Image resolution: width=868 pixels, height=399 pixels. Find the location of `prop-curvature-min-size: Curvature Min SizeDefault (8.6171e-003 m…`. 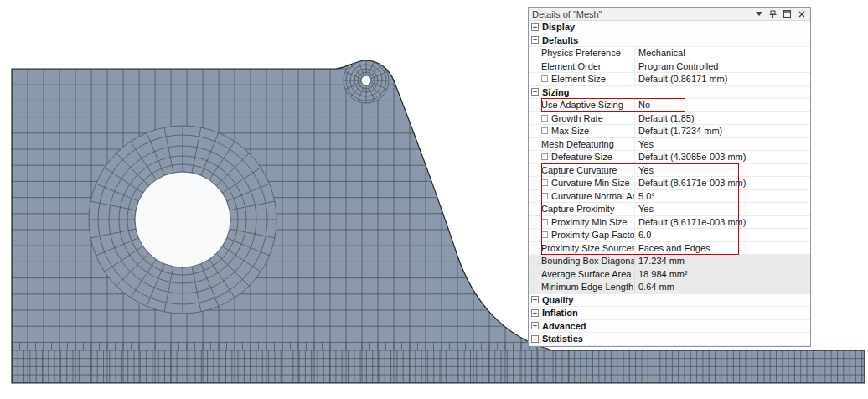

prop-curvature-min-size: Curvature Min SizeDefault (8.6171e-003 m… is located at coordinates (669, 184).